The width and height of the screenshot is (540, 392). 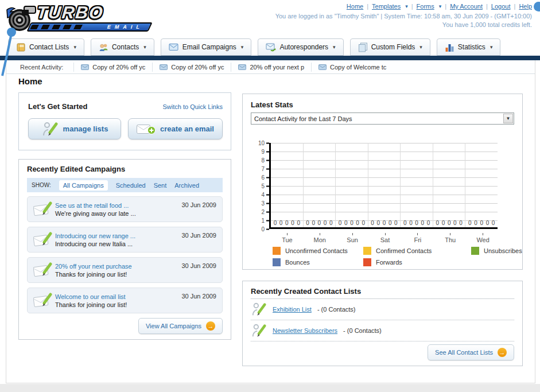 I want to click on contact-list-link: Newsletter Subscribers, so click(x=305, y=331).